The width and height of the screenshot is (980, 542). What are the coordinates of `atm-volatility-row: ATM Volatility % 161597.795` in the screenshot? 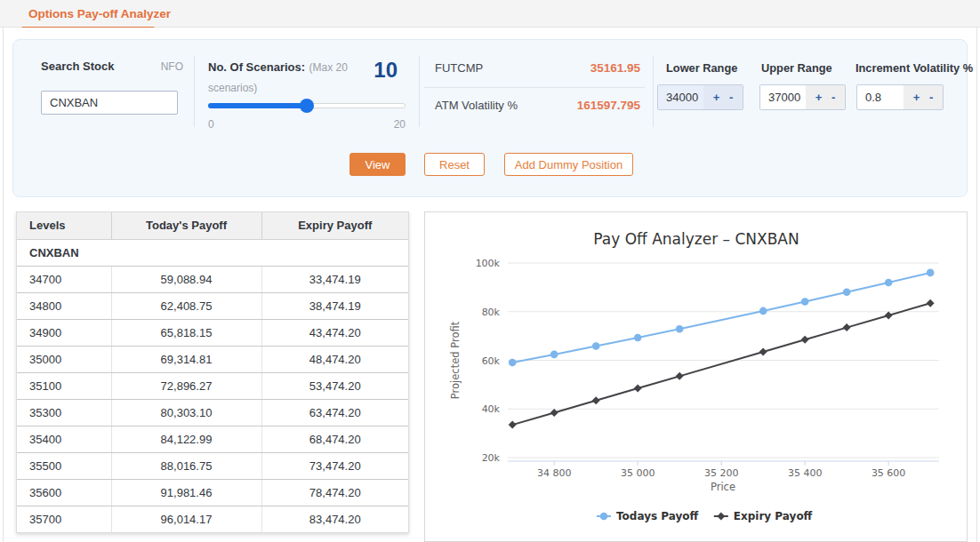 It's located at (537, 105).